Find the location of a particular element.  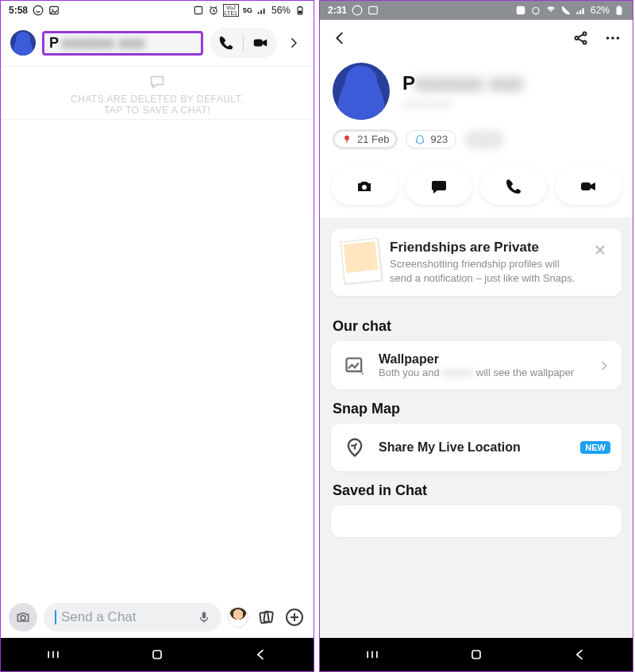

image-icon is located at coordinates (373, 10).